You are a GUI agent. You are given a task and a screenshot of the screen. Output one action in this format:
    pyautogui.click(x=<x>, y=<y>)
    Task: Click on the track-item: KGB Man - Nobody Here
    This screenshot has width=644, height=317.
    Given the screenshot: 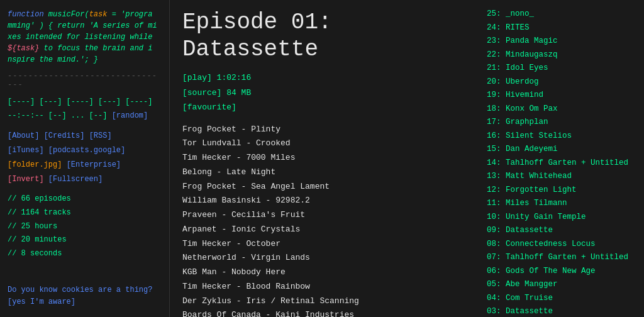 What is the action you would take?
    pyautogui.click(x=325, y=273)
    